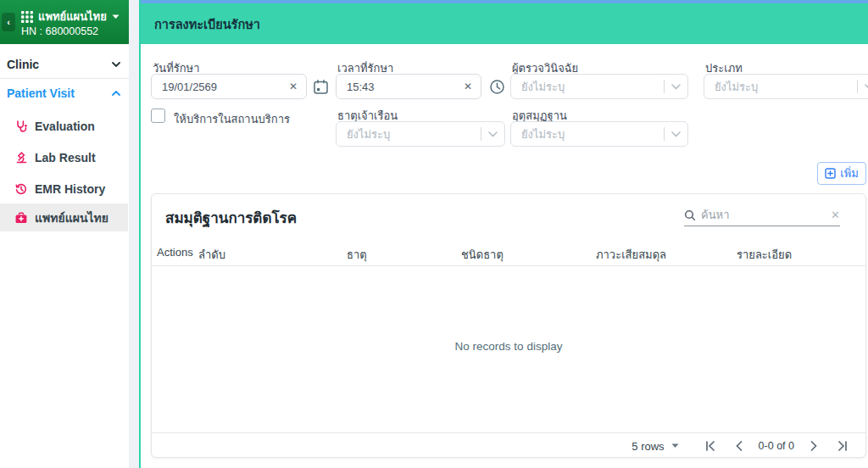 Image resolution: width=868 pixels, height=468 pixels. I want to click on sidebar-group-clinic-label: Clinic, so click(23, 64).